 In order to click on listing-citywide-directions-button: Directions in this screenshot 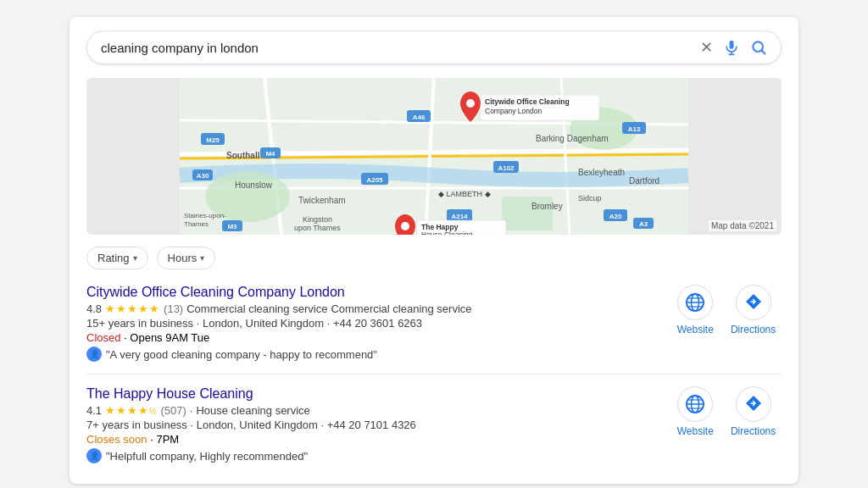, I will do `click(753, 310)`.